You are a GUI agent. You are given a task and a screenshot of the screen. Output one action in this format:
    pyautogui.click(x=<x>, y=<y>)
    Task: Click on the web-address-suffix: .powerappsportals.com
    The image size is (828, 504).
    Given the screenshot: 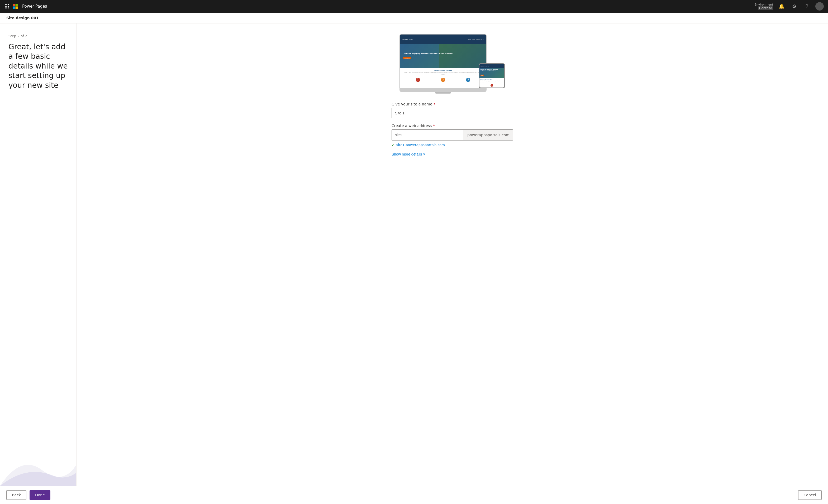 What is the action you would take?
    pyautogui.click(x=488, y=135)
    